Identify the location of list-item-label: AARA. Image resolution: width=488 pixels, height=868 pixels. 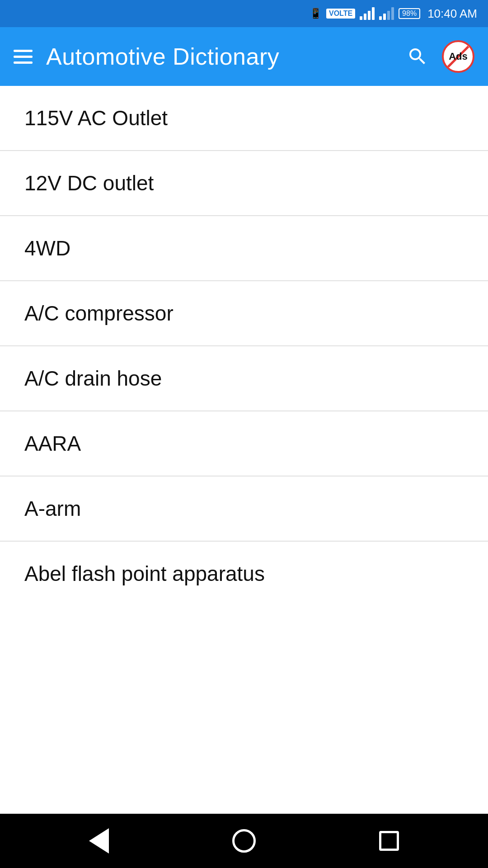
(52, 443).